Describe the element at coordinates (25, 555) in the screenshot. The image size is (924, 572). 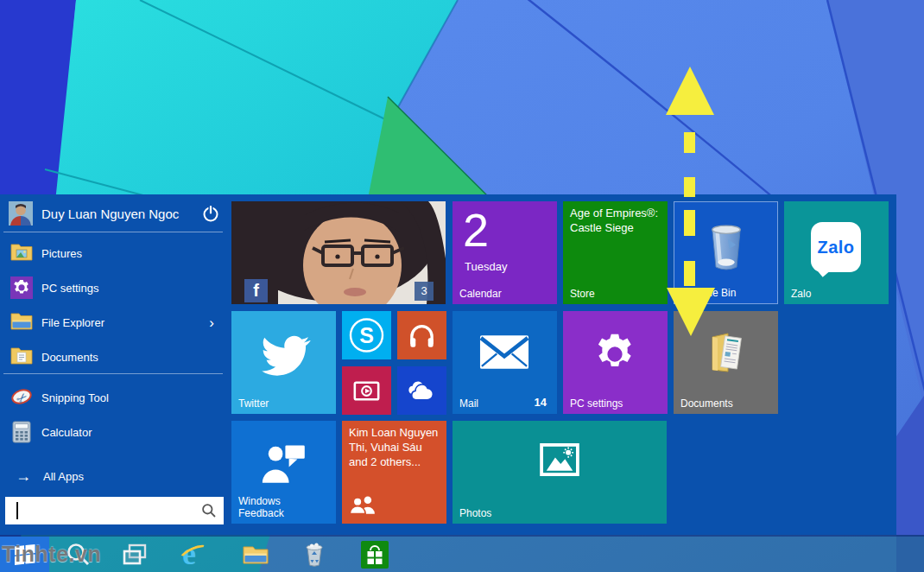
I see `windows-logo-icon` at that location.